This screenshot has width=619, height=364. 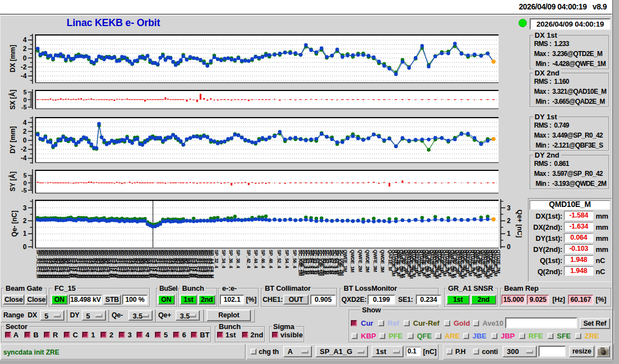 I want to click on svg-text: QWFE_1M, so click(x=345, y=261).